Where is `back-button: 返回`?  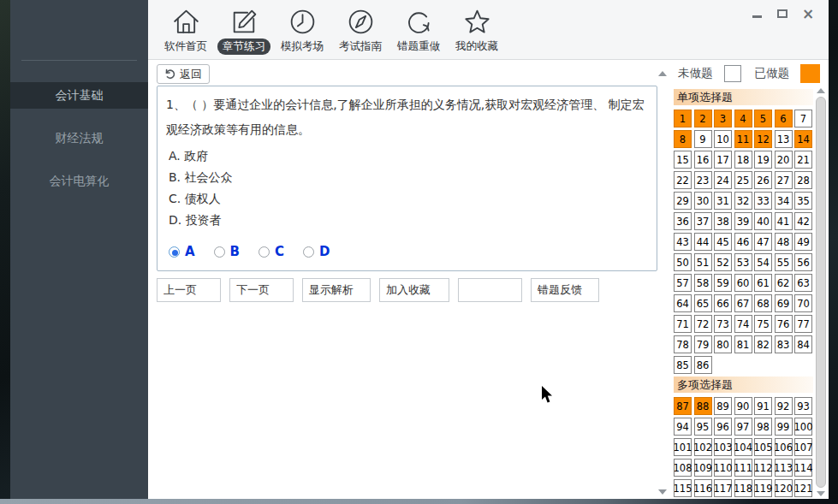
back-button: 返回 is located at coordinates (183, 74).